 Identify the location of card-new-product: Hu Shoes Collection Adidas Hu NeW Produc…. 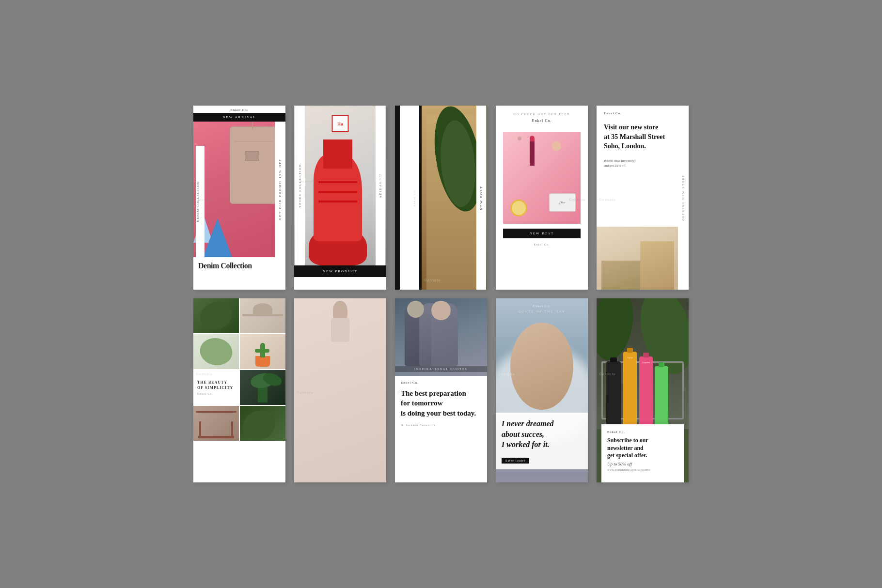
(340, 198).